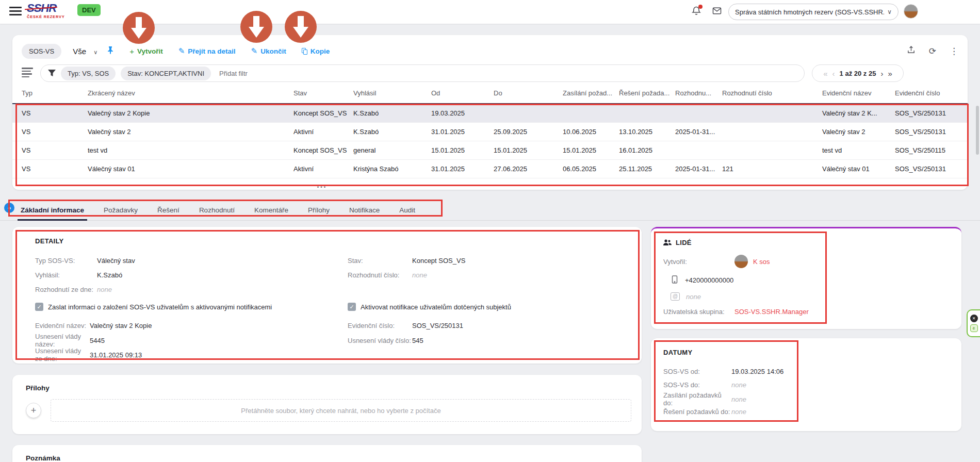 The height and width of the screenshot is (462, 980). I want to click on messages-mail-icon, so click(717, 11).